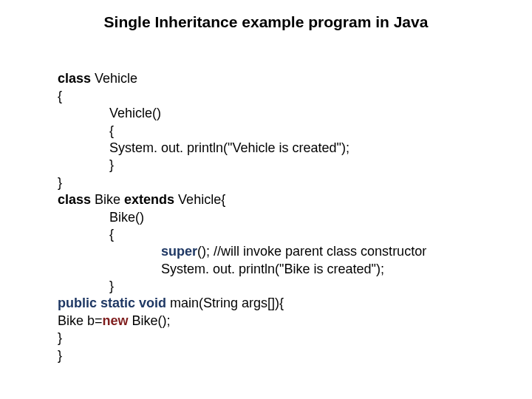  Describe the element at coordinates (100, 217) in the screenshot. I see `code-line: Bike()` at that location.